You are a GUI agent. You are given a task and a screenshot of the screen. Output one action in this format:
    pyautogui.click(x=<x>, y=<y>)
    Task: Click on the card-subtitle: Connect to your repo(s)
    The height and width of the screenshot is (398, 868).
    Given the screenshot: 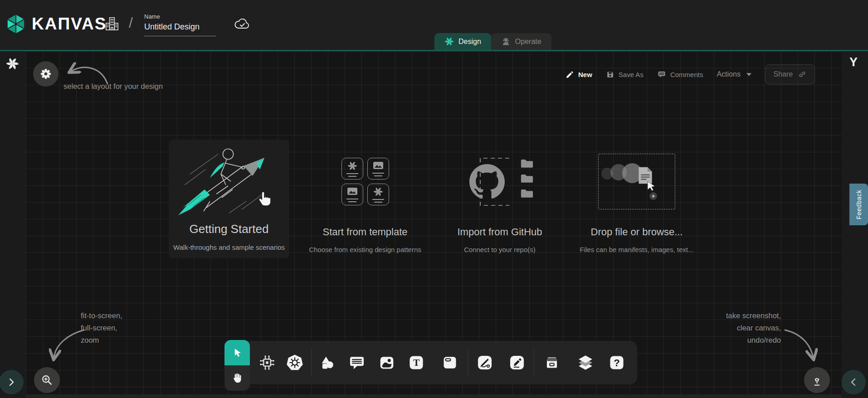 What is the action you would take?
    pyautogui.click(x=500, y=249)
    